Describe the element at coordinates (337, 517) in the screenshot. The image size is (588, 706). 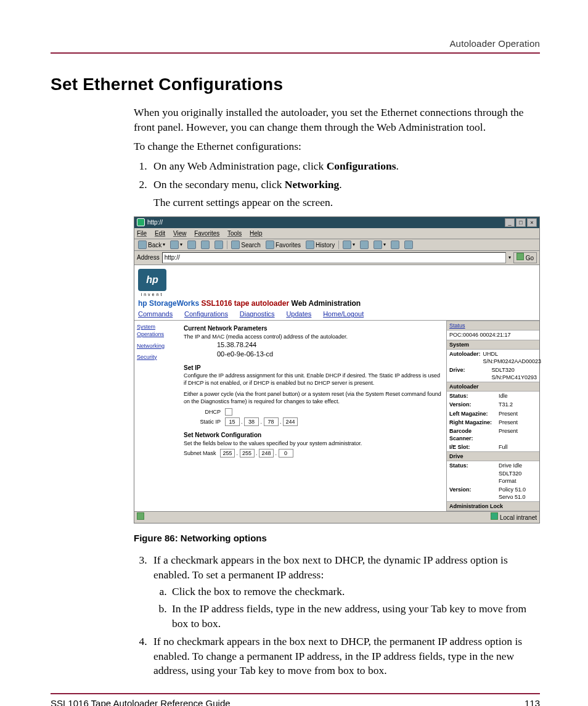
I see `browser-statusbar: Local intranet` at that location.